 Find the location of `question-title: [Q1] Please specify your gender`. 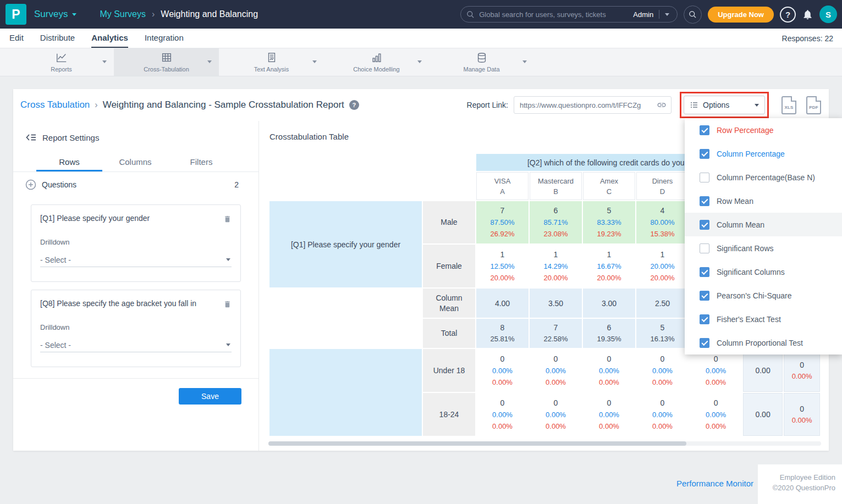

question-title: [Q1] Please specify your gender is located at coordinates (132, 218).